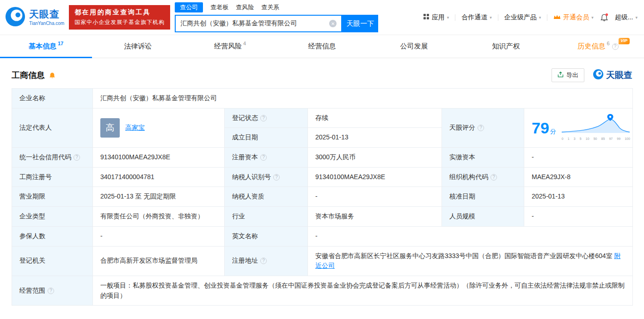 The width and height of the screenshot is (644, 319). Describe the element at coordinates (414, 46) in the screenshot. I see `tab-company-development: 公司发展` at that location.